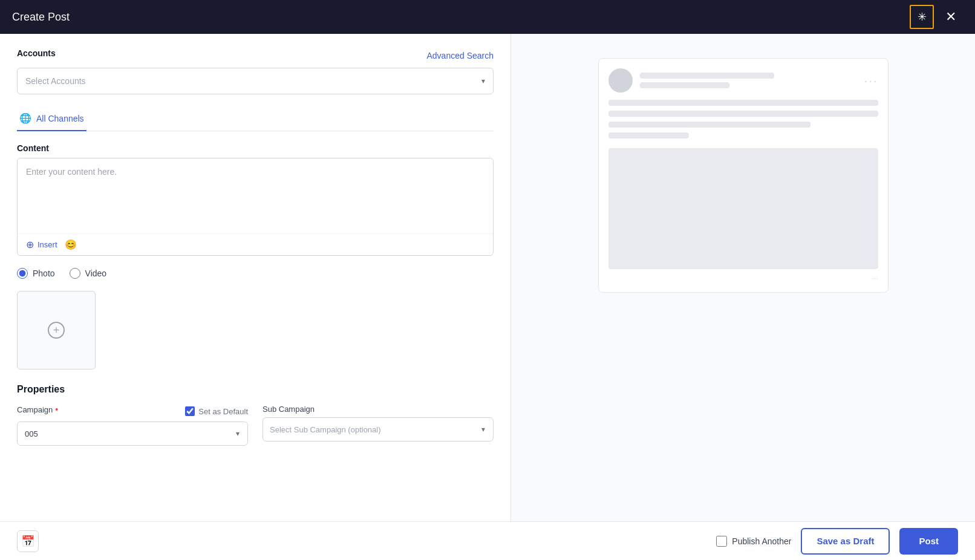 Image resolution: width=975 pixels, height=560 pixels. What do you see at coordinates (255, 119) in the screenshot?
I see `tabs-row: 🌐 All Channels` at bounding box center [255, 119].